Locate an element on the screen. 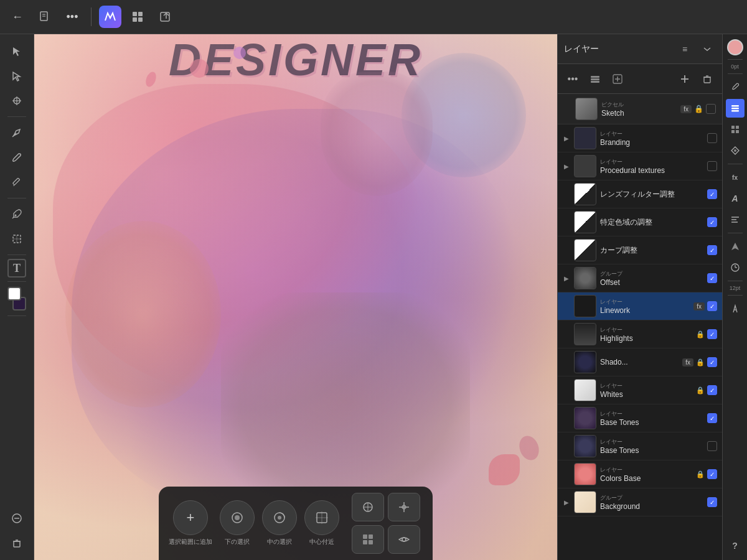  history-panel-button is located at coordinates (735, 268).